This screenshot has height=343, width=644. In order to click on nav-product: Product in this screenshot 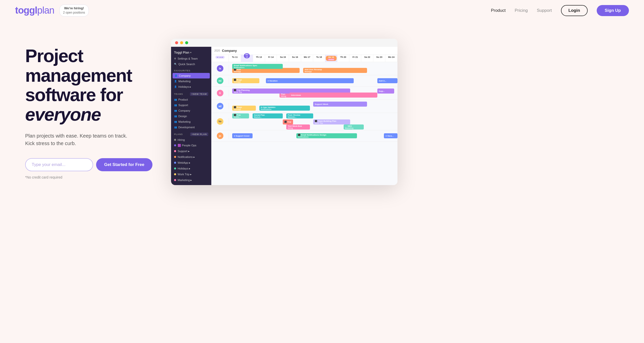, I will do `click(498, 11)`.